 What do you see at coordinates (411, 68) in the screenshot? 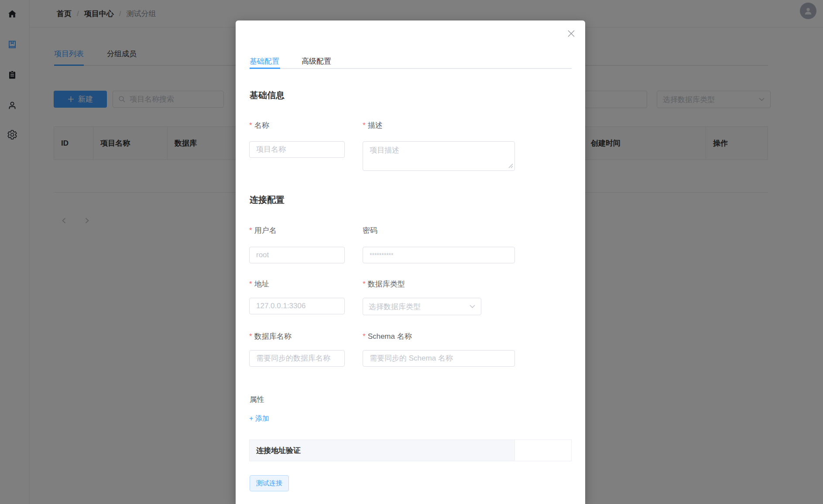
I see `dialog-tabs-divider` at bounding box center [411, 68].